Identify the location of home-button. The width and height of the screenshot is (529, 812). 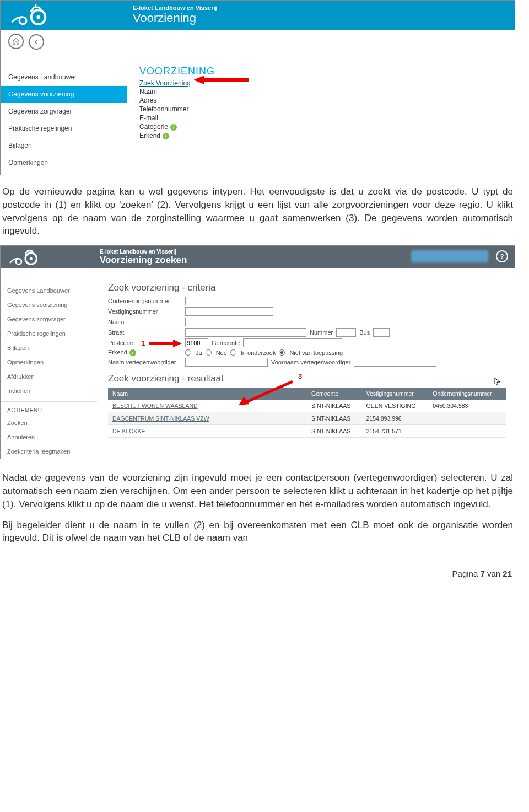
(16, 41).